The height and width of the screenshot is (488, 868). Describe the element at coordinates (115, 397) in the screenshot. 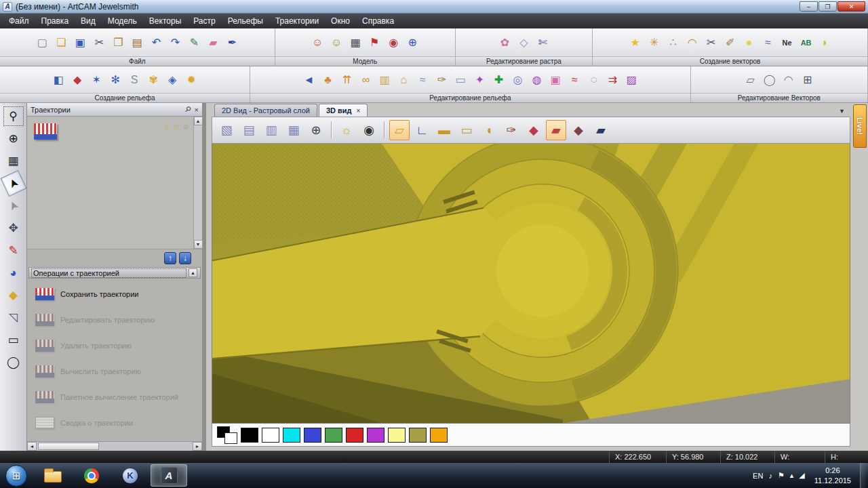

I see `batch-calculate-item: Пакетное вычисление траекторий` at that location.